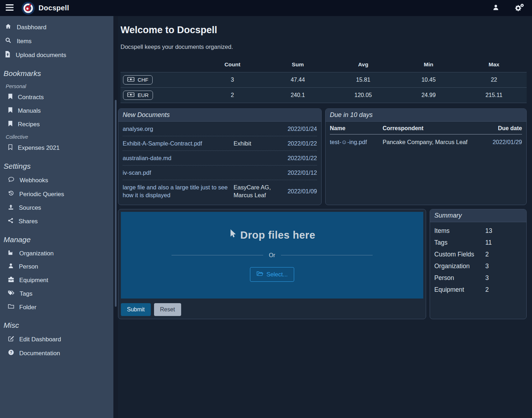 This screenshot has height=418, width=532. What do you see at coordinates (57, 294) in the screenshot?
I see `sidebar-item-tags: Tags` at bounding box center [57, 294].